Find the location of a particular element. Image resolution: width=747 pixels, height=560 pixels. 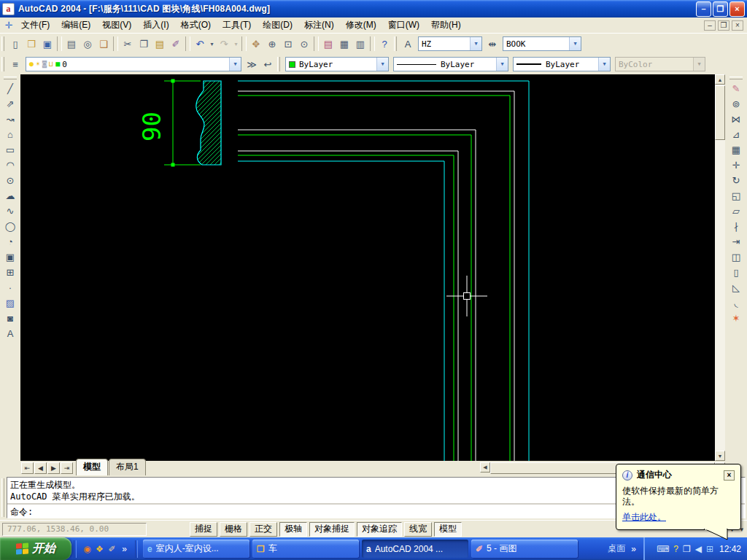

insert-block-icon: ▣ is located at coordinates (10, 257).